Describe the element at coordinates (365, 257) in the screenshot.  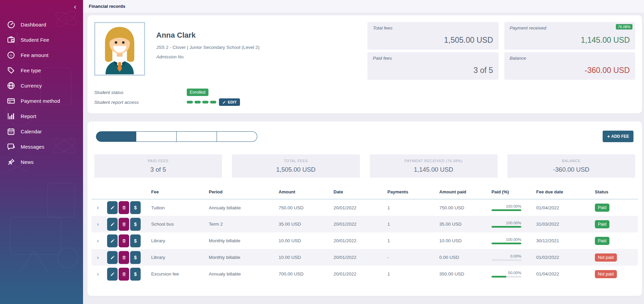
I see `table-row: $ Library Monthly billable 10.00 USD 20/…` at that location.